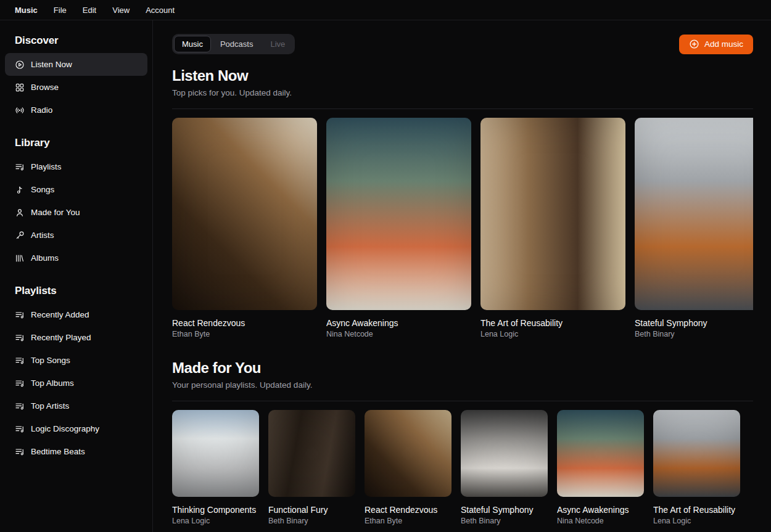 The image size is (771, 532). Describe the element at coordinates (76, 235) in the screenshot. I see `sidebar-item-artists: Artists` at that location.